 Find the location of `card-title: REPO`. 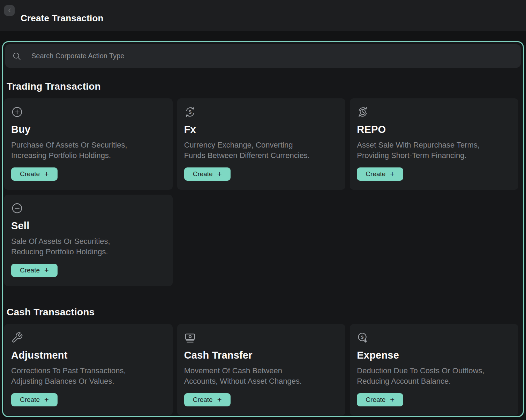

card-title: REPO is located at coordinates (371, 130).